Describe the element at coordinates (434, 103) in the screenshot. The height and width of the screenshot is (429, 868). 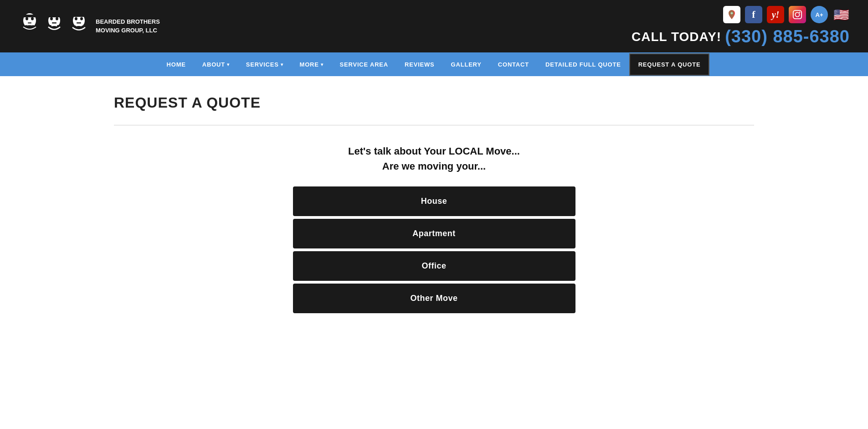
I see `page-title: REQUEST A QUOTE` at that location.